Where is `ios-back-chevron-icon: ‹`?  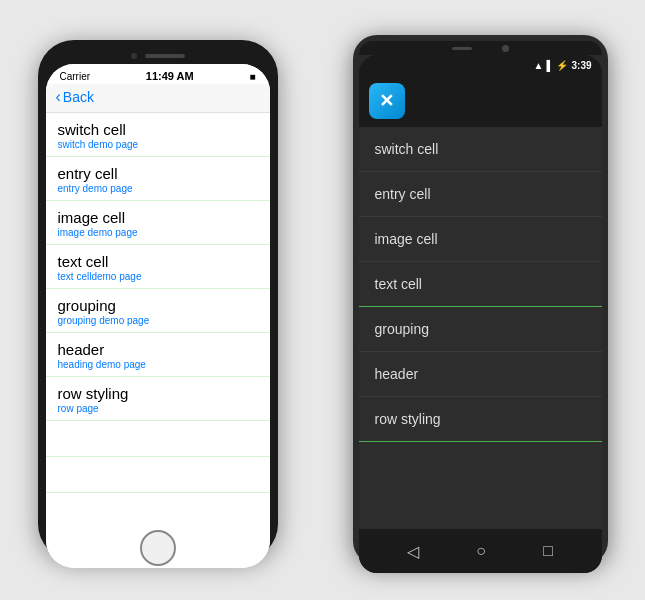 ios-back-chevron-icon: ‹ is located at coordinates (58, 97).